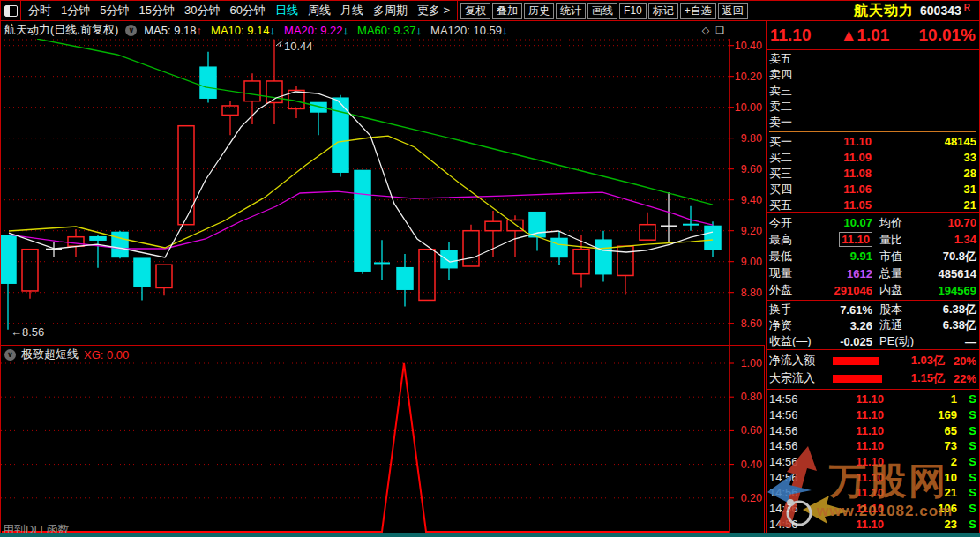 The image size is (980, 537). I want to click on chart-info-bar: 航天动力(日线.前复权) ∨ MA5: 9.18↑MA10: 9.14↓MA20…, so click(385, 30).